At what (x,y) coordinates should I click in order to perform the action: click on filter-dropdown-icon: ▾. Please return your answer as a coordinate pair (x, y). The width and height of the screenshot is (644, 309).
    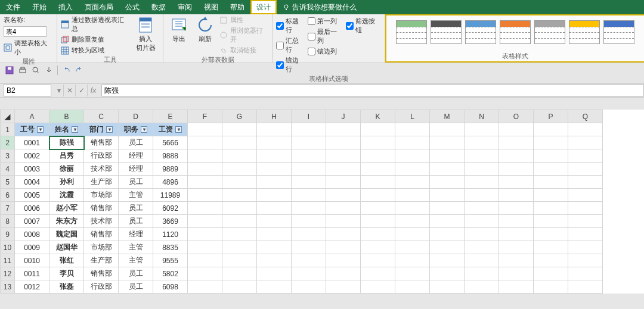
    Looking at the image, I should click on (75, 130).